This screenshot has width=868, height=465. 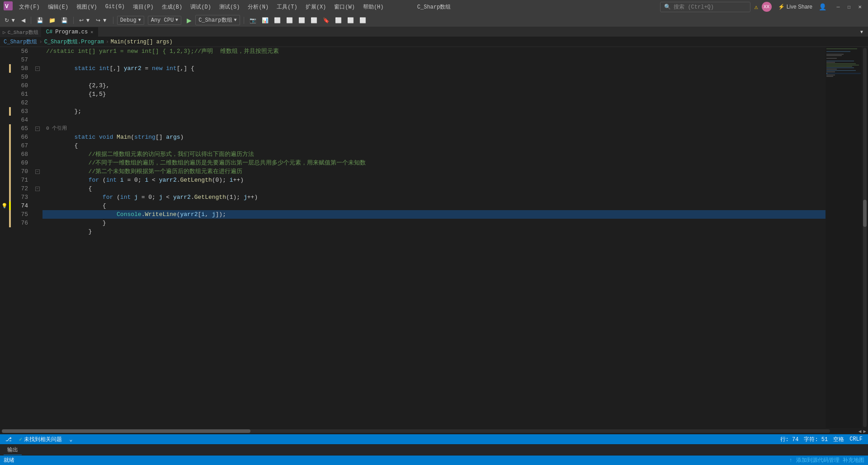 What do you see at coordinates (97, 69) in the screenshot?
I see `code-58-sp` at bounding box center [97, 69].